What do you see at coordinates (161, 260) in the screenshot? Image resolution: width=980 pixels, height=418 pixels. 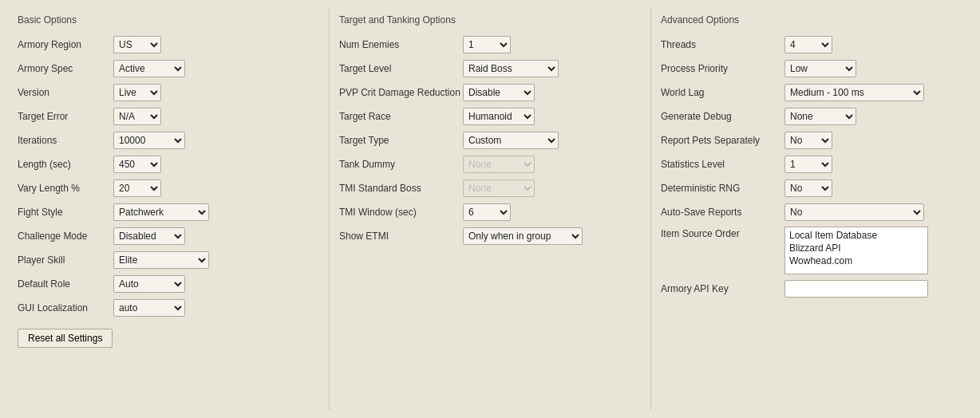 I see `player-skill-select: EliteGoodAveragePoor` at bounding box center [161, 260].